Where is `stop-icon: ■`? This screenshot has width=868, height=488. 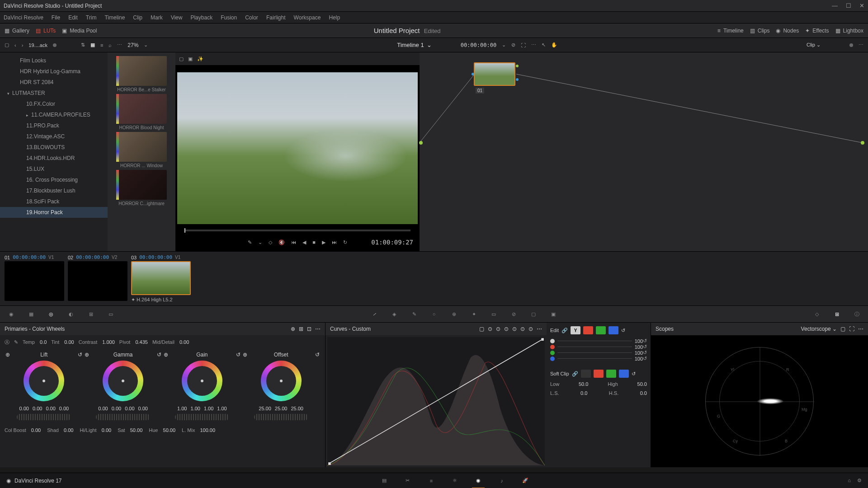 stop-icon: ■ is located at coordinates (314, 242).